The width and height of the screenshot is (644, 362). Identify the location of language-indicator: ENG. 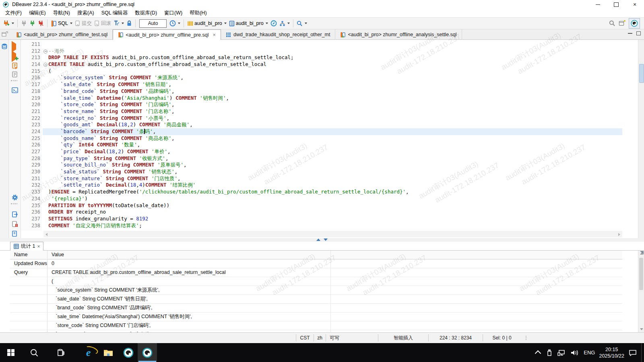
(589, 352).